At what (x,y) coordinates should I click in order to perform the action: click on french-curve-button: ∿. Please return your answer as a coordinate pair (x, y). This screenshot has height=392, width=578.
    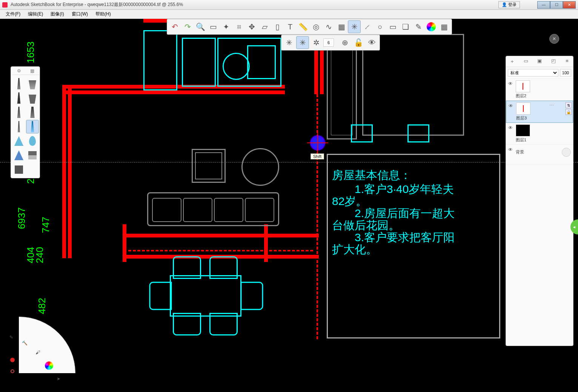
    Looking at the image, I should click on (329, 27).